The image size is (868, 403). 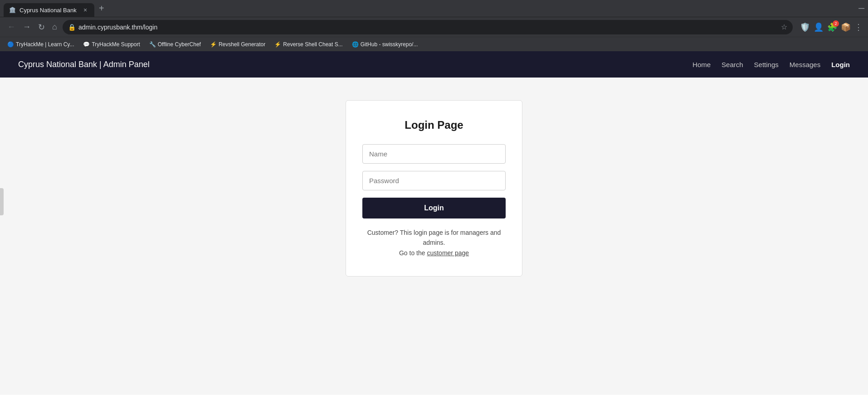 What do you see at coordinates (766, 64) in the screenshot?
I see `nav-settings: Settings` at bounding box center [766, 64].